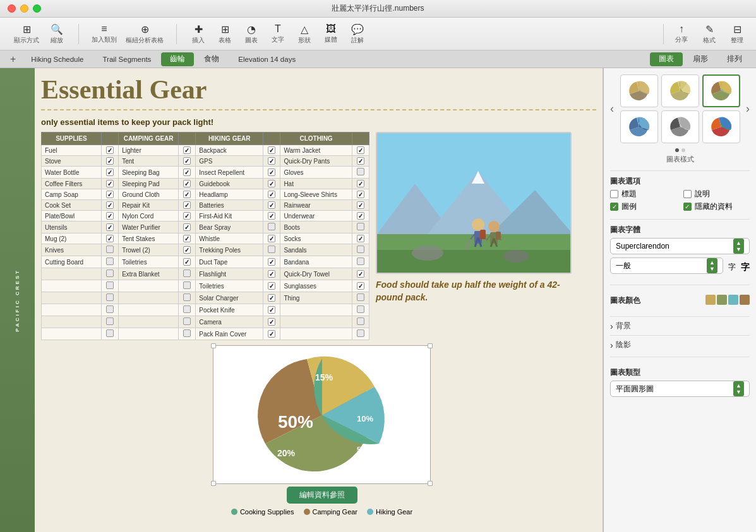 The image size is (756, 532). I want to click on share-button: ↑ 分享, so click(681, 34).